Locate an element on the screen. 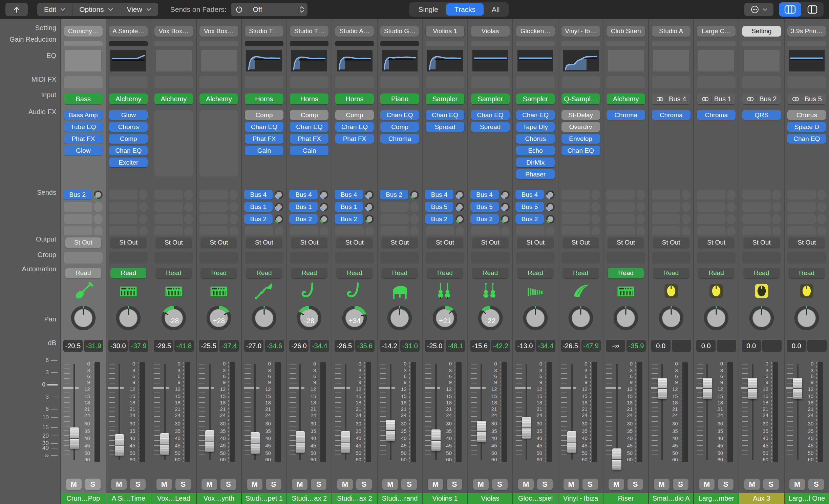 The width and height of the screenshot is (829, 504). track-name: Studi…ax 2 is located at coordinates (310, 499).